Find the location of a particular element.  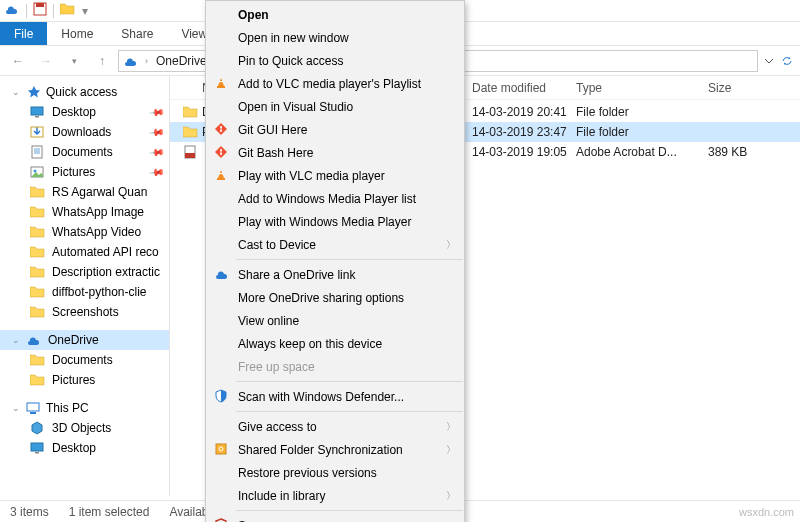

menu-item-label: Play with Windows Media Player is located at coordinates (324, 222).